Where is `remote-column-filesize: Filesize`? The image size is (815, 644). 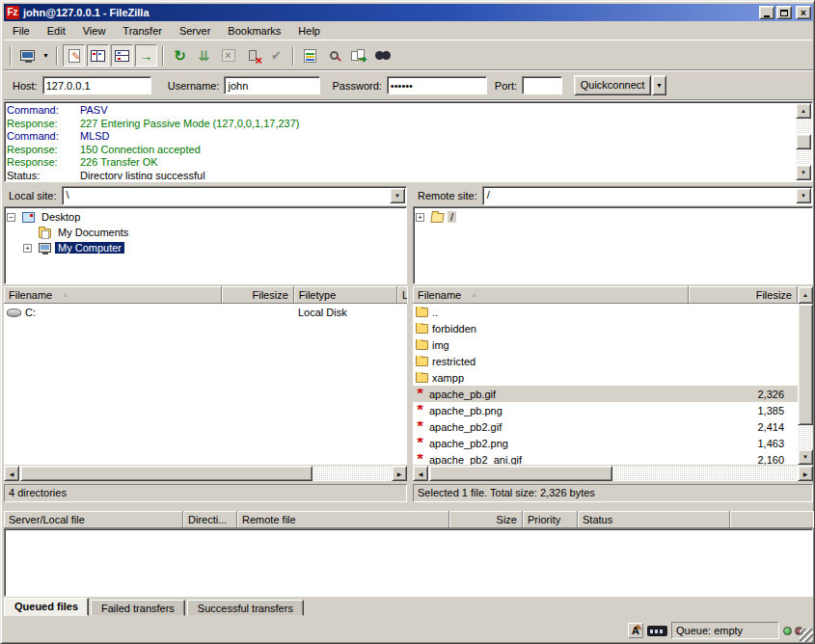
remote-column-filesize: Filesize is located at coordinates (743, 295).